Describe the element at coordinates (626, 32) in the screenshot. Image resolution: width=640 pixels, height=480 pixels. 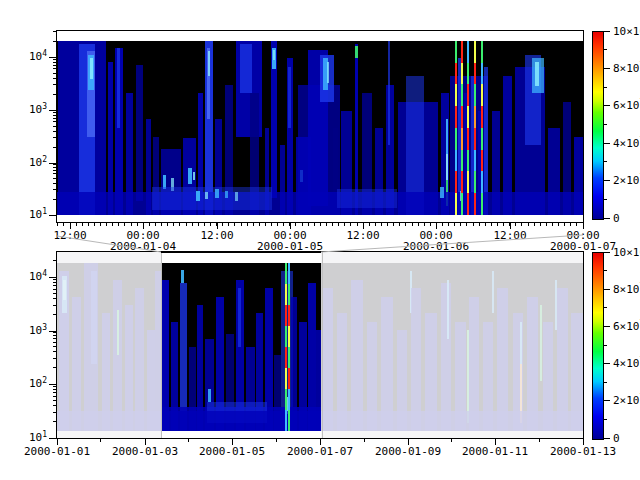
I see `colorbar-tick-label: 10×107` at that location.